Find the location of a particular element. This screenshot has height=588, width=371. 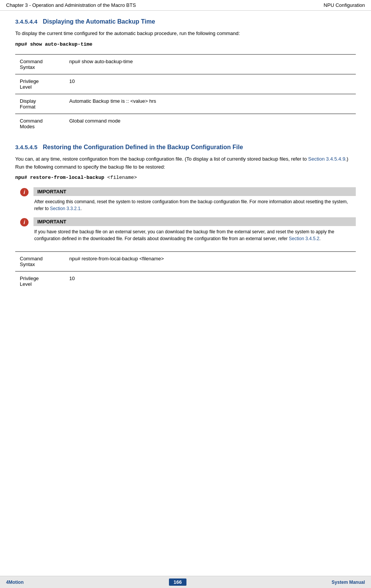

section2-command: npu# restore-from-local-backup <filename… is located at coordinates (186, 177).